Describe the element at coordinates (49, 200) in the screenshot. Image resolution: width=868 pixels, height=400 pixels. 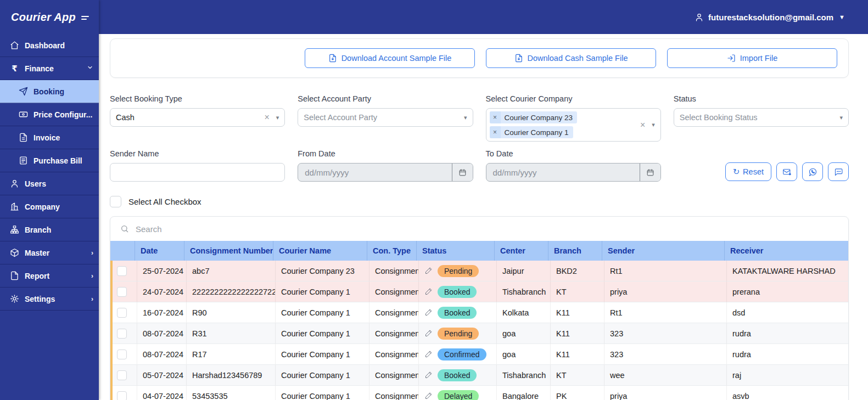
I see `sidebar: Courier App Dashboard ₹ Finance Booking …` at that location.